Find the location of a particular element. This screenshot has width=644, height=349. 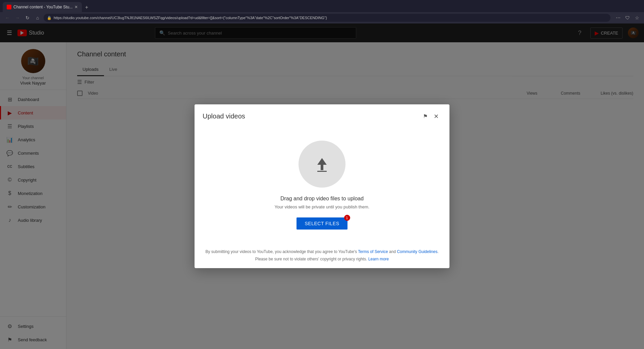

upload-arrow-icon is located at coordinates (322, 164).